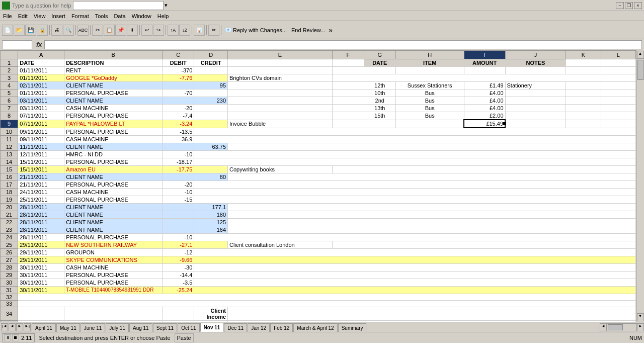 The image size is (644, 364). What do you see at coordinates (41, 63) in the screenshot?
I see `cell-a1: DATE` at bounding box center [41, 63].